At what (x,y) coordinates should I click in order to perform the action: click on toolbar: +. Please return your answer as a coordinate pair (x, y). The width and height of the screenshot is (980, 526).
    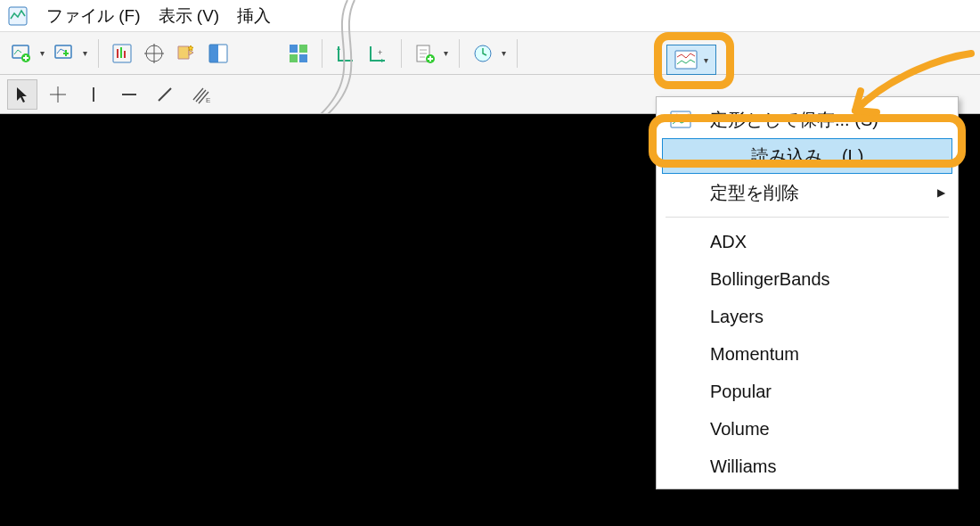
    Looking at the image, I should click on (490, 53).